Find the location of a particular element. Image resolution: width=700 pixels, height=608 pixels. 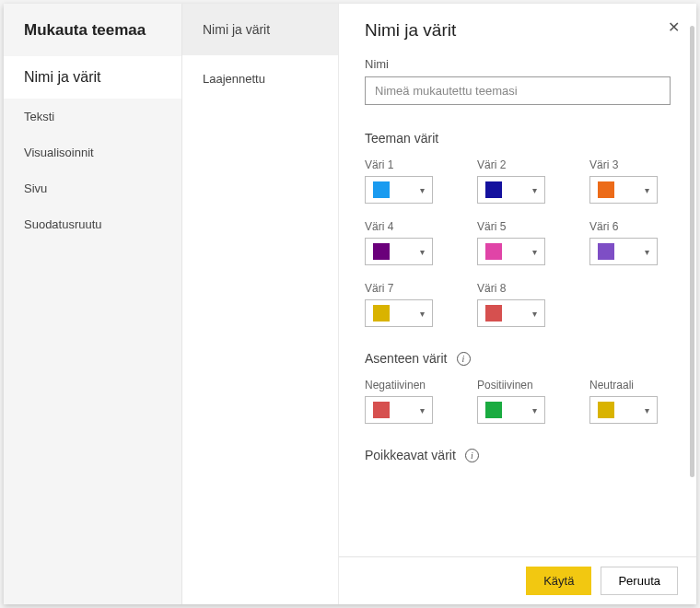

color-cell-6: Väri 6 ▾ is located at coordinates (630, 243).